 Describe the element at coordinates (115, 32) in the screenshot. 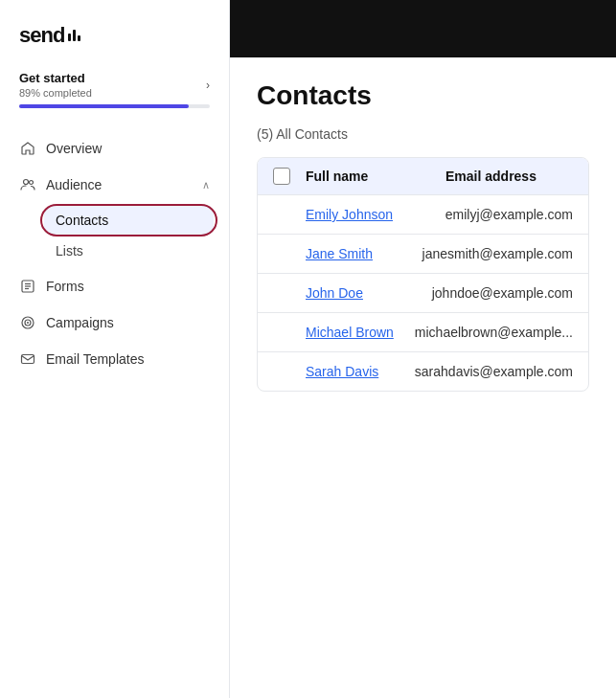

I see `app-logo: send` at that location.